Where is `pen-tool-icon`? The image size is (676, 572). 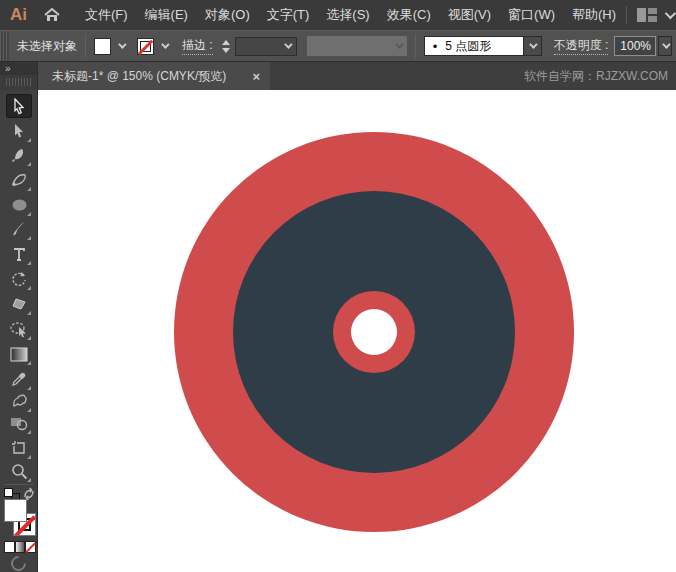 pen-tool-icon is located at coordinates (19, 155).